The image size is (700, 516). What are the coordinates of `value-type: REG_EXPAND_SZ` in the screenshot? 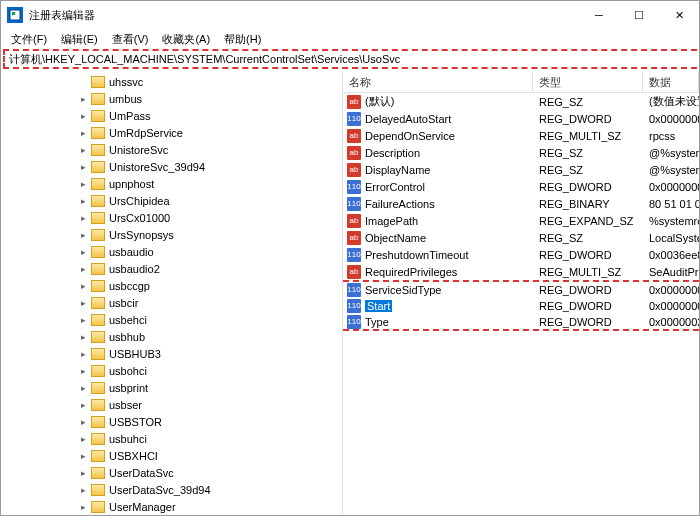 It's located at (588, 221).